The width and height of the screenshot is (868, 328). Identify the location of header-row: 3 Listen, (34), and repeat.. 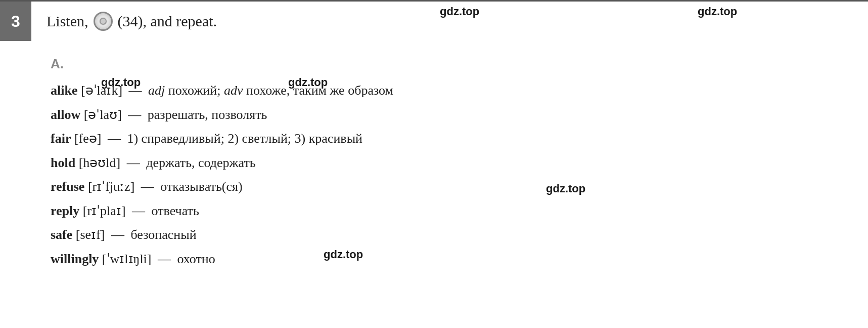
(434, 20).